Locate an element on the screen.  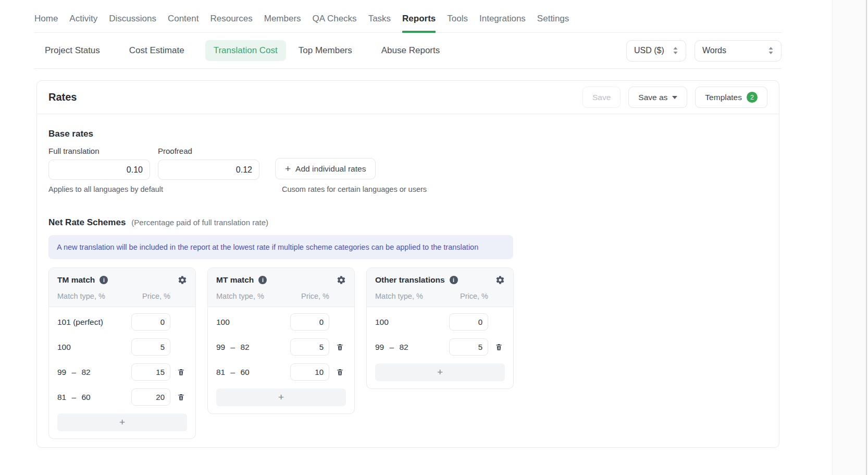
nav-item-reports: Reports is located at coordinates (419, 23).